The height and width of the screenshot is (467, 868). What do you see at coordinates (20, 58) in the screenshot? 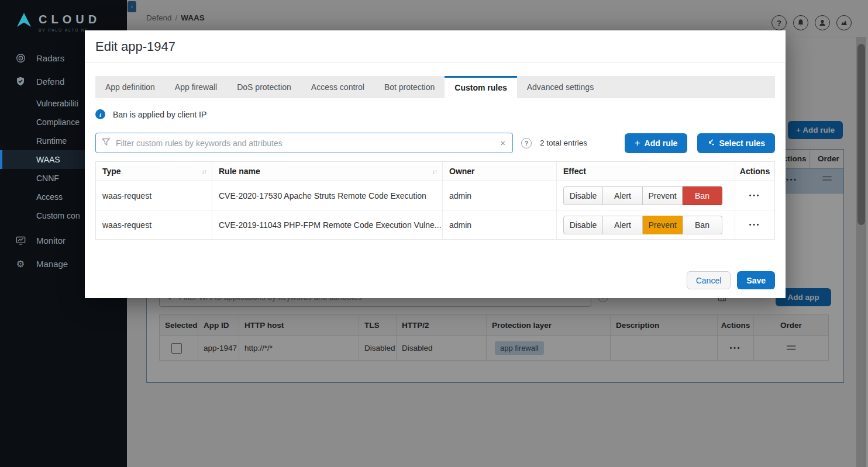
I see `radar-icon` at bounding box center [20, 58].